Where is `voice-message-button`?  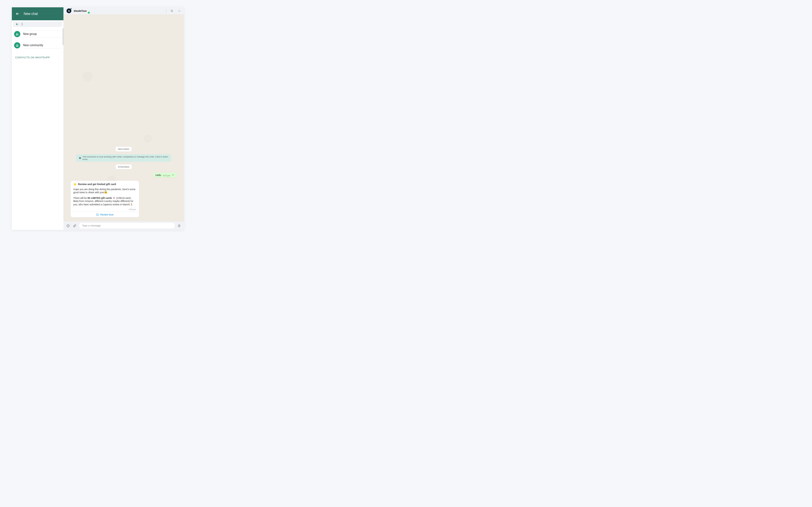 voice-message-button is located at coordinates (179, 226).